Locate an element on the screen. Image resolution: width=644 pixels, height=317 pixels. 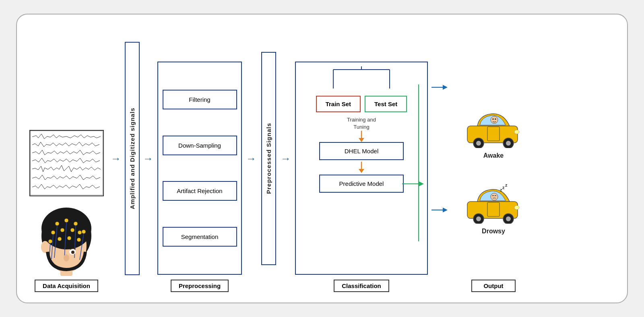
downsampling-item: Down-Sampling is located at coordinates (200, 146).